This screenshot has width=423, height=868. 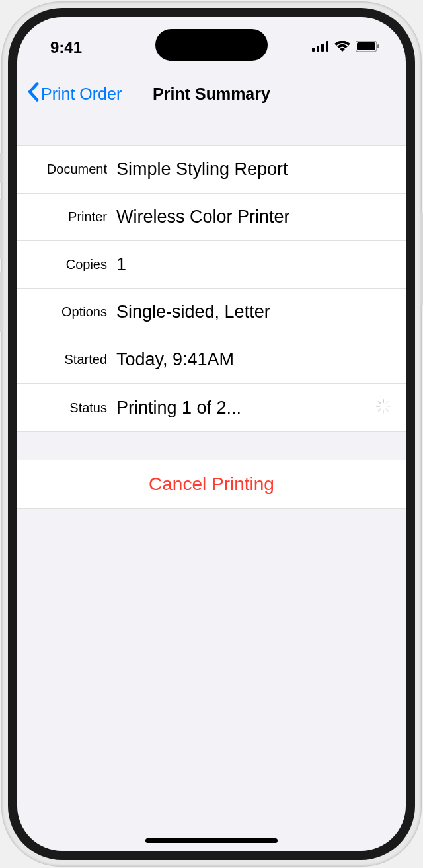 What do you see at coordinates (212, 312) in the screenshot?
I see `row-options: Options Single-sided, Letter` at bounding box center [212, 312].